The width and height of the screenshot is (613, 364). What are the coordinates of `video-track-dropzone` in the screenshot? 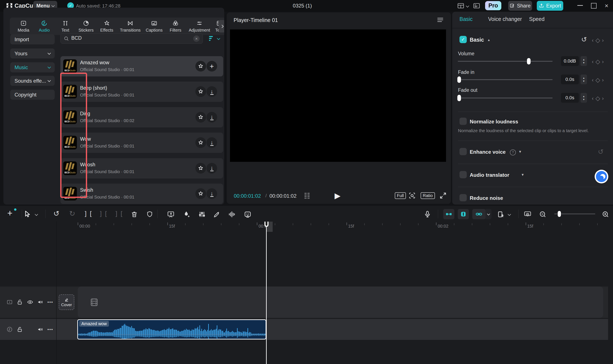 It's located at (340, 302).